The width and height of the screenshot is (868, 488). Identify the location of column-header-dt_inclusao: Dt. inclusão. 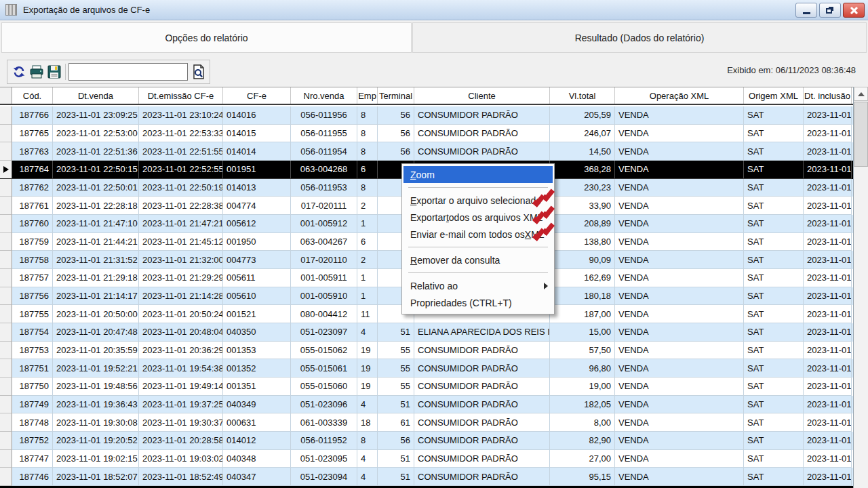
(827, 96).